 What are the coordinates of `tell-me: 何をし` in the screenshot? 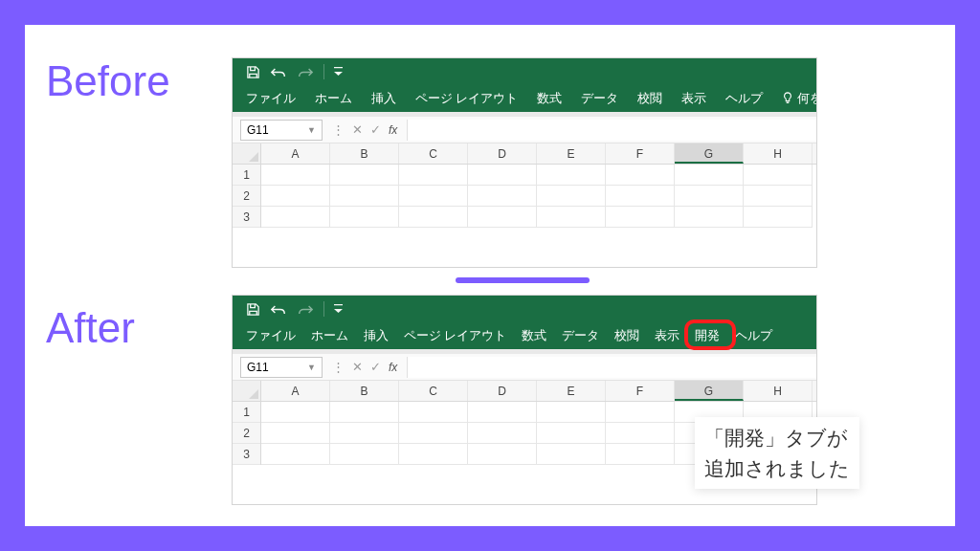 It's located at (800, 99).